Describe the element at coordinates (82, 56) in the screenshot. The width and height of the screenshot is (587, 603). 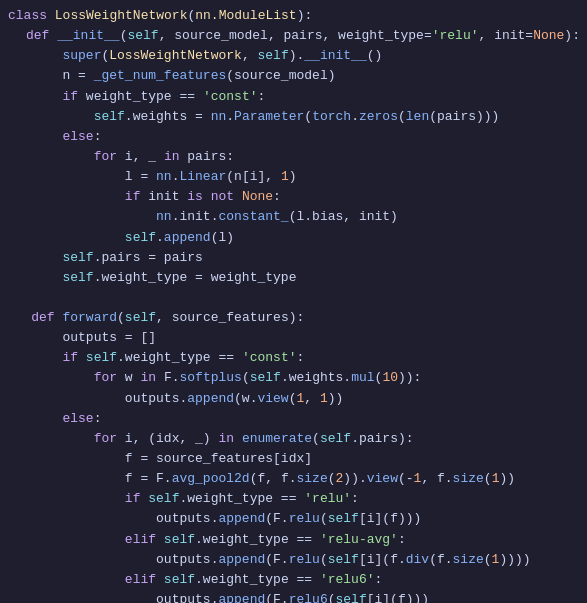
I see `code-token: super` at that location.